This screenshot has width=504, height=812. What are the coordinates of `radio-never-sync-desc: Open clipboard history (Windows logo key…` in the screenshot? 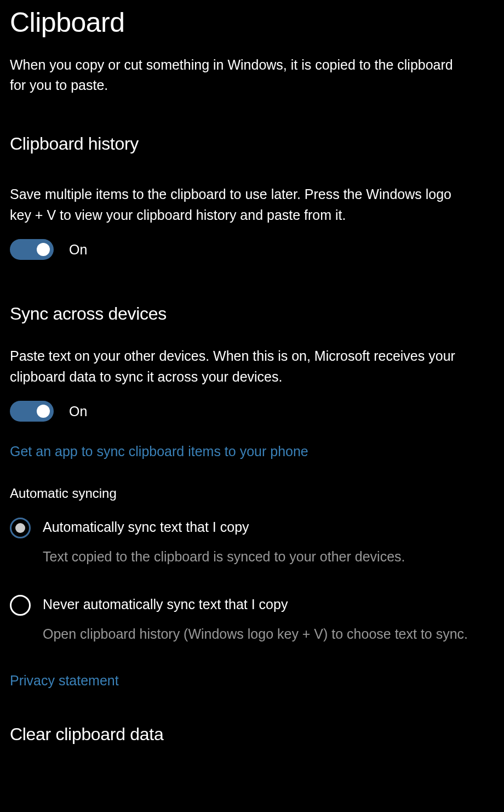 It's located at (268, 634).